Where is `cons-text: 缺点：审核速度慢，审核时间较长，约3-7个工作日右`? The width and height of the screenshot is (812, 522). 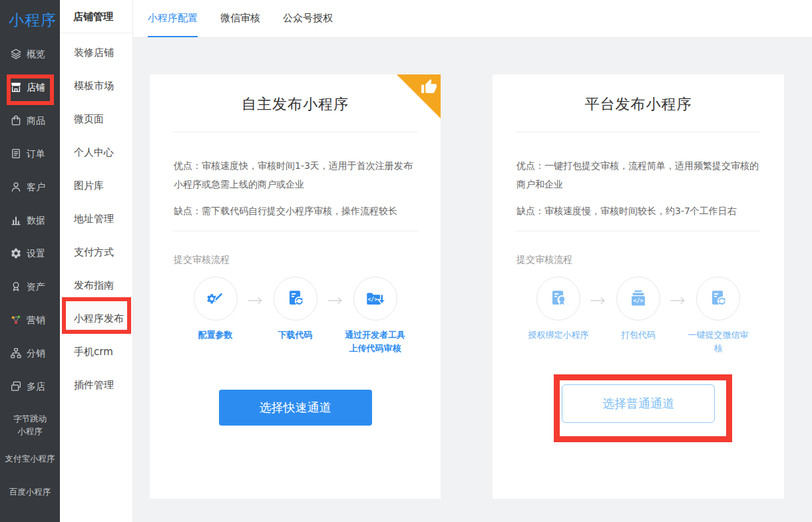
cons-text: 缺点：审核速度慢，审核时间较长，约3-7个工作日右 is located at coordinates (638, 211).